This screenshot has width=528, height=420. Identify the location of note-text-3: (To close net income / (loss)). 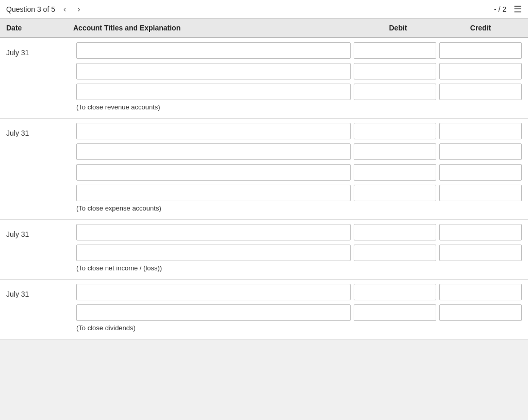
(298, 268).